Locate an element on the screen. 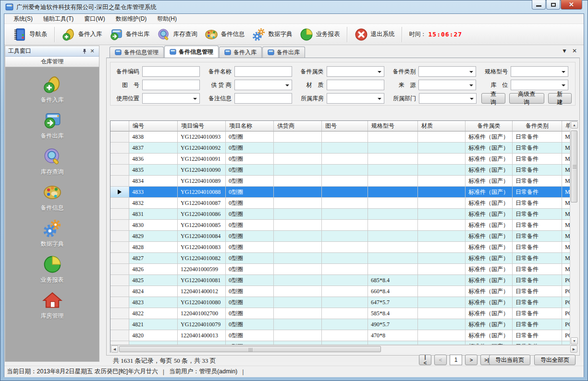  toolbar-button-spare-info: 备件信息 is located at coordinates (225, 35).